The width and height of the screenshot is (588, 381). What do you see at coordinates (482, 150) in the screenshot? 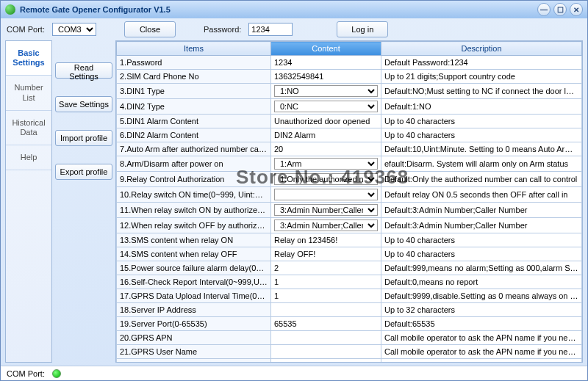
I see `setting-description: Default:10,Uint:Minute. Setting to 0 mea…` at bounding box center [482, 150].